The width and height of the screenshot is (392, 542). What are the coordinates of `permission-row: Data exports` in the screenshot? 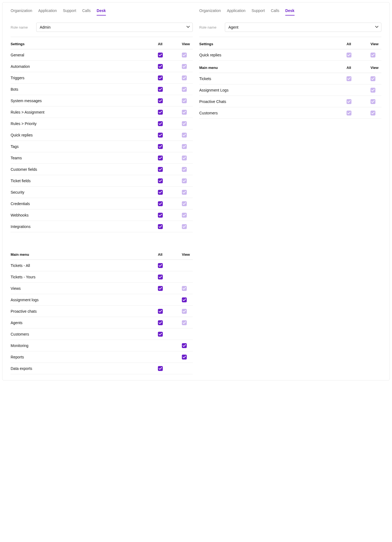 It's located at (102, 369).